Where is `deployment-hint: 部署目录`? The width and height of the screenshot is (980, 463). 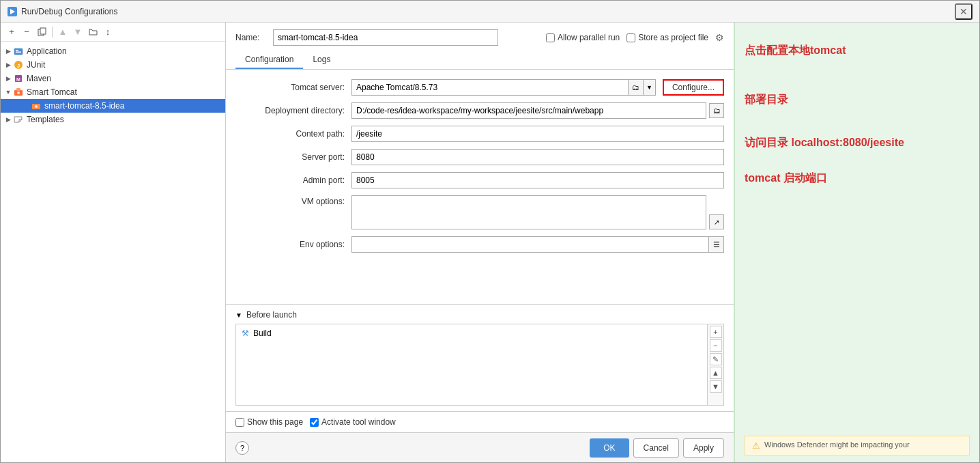 deployment-hint: 部署目录 is located at coordinates (857, 100).